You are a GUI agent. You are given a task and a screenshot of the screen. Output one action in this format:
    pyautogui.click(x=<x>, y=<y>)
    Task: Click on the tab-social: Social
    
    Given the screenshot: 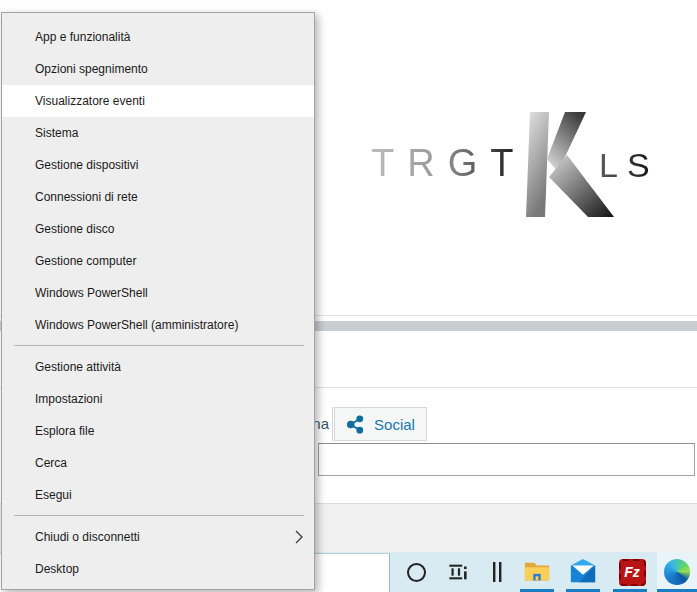 What is the action you would take?
    pyautogui.click(x=380, y=424)
    